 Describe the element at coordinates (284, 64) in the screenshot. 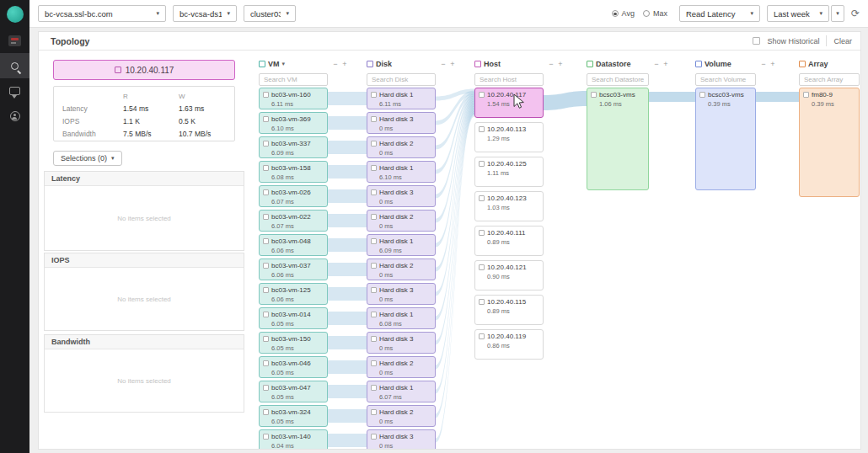

I see `chevron-down-icon: ▾` at that location.